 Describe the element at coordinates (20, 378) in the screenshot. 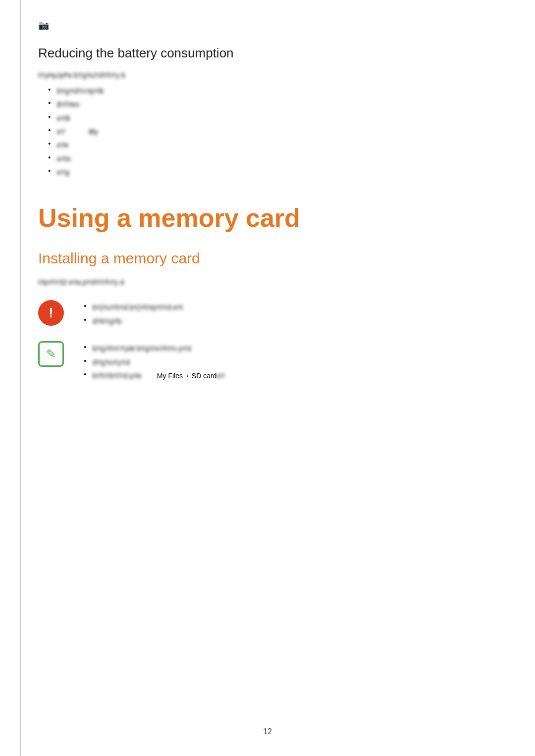

I see `left-border` at that location.